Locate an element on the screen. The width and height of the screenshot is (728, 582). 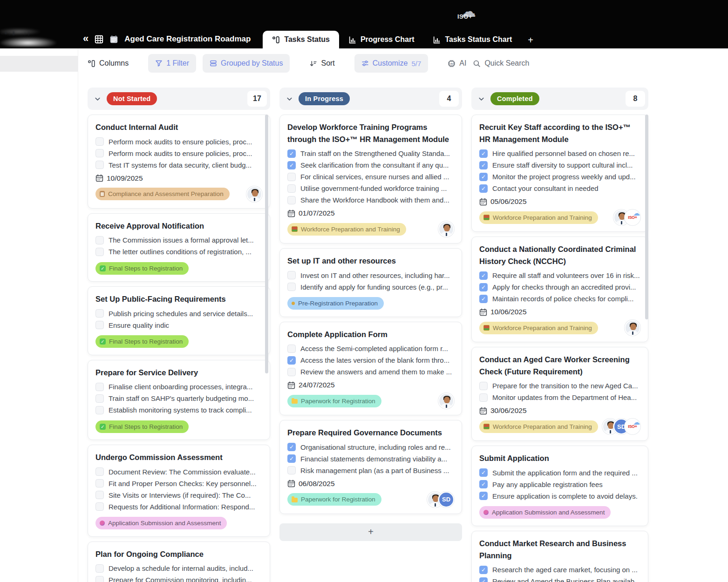
calendar-icon is located at coordinates (483, 312).